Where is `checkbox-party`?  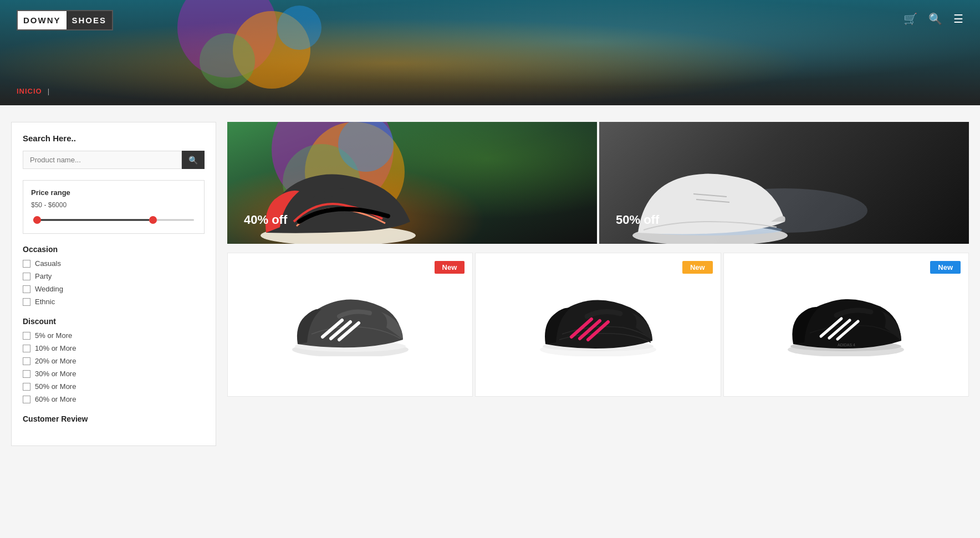 checkbox-party is located at coordinates (27, 276).